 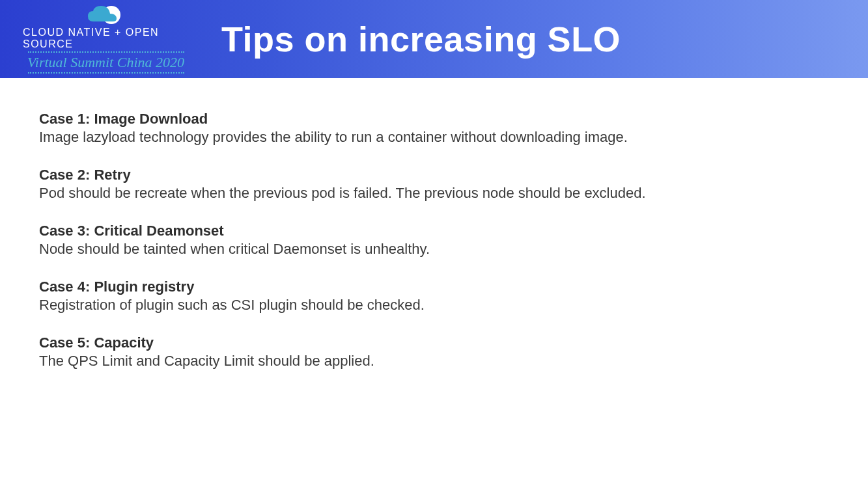 What do you see at coordinates (453, 305) in the screenshot?
I see `case-body: Registration of plugin such as CSI plugi…` at bounding box center [453, 305].